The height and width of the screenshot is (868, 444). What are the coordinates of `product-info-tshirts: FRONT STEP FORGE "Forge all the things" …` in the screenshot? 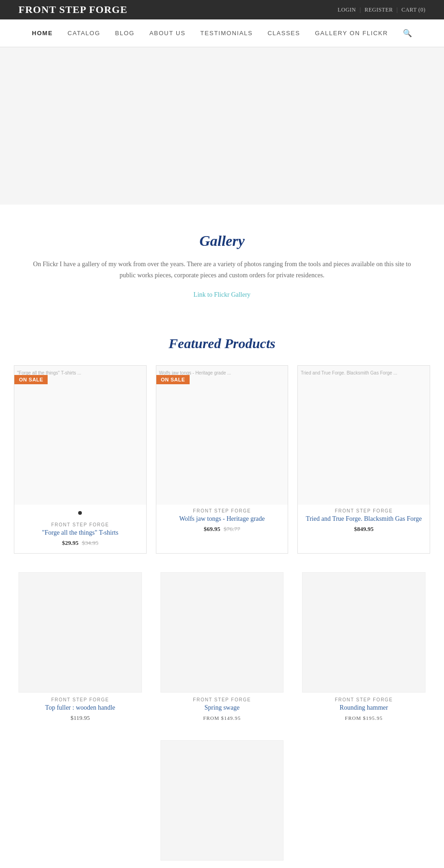 It's located at (80, 536).